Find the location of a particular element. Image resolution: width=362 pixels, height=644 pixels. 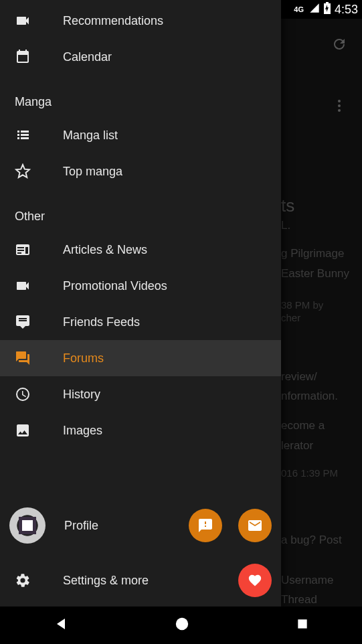

nav-recommendations: Recommendations is located at coordinates (141, 21).